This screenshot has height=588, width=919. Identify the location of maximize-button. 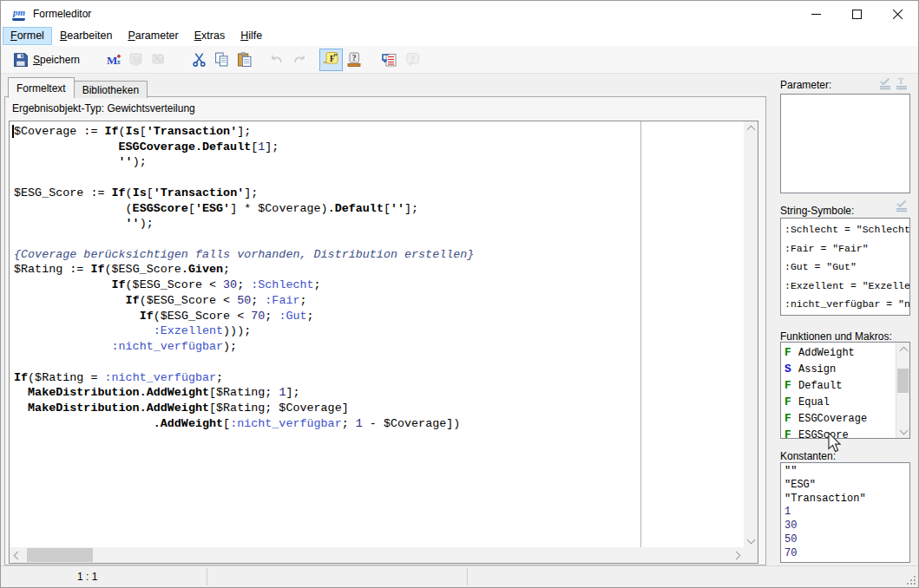
(857, 14).